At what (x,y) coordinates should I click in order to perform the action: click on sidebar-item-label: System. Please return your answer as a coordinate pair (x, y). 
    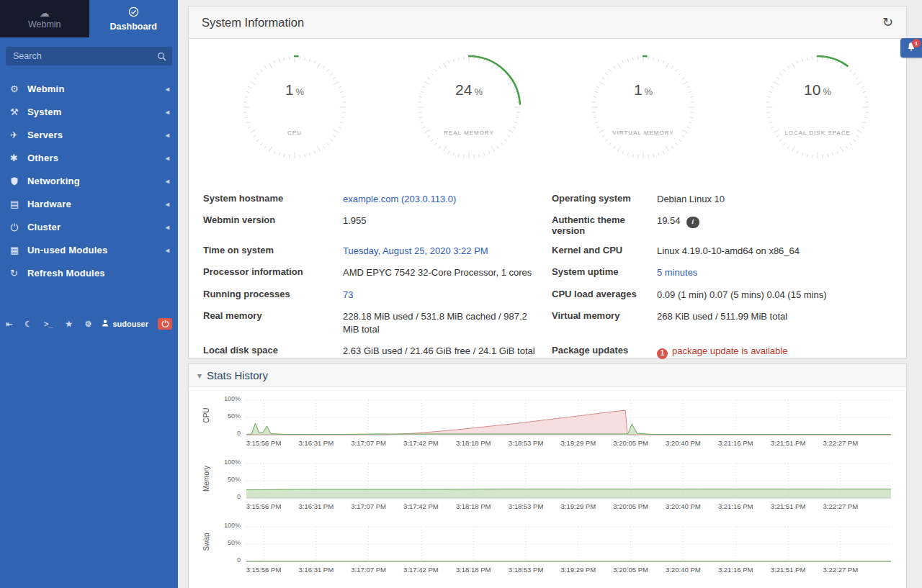
    Looking at the image, I should click on (97, 112).